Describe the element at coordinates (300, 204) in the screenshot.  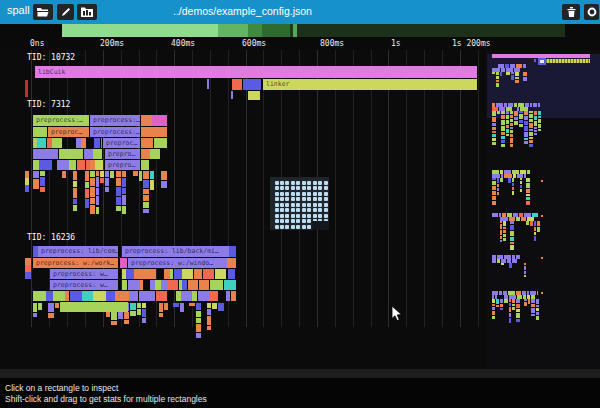
I see `tiny-events-cluster` at that location.